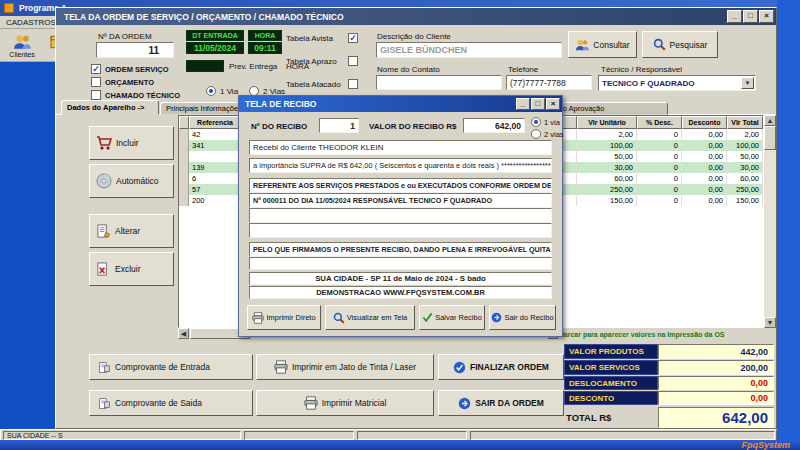  I want to click on toolbar-button-clientes: Clientes, so click(22, 46).